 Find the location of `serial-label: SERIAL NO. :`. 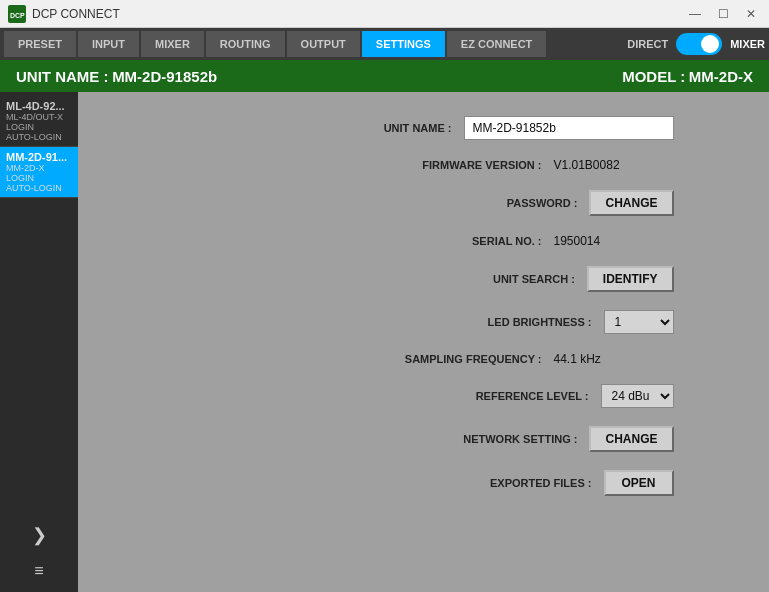

serial-label: SERIAL NO. : is located at coordinates (452, 241).